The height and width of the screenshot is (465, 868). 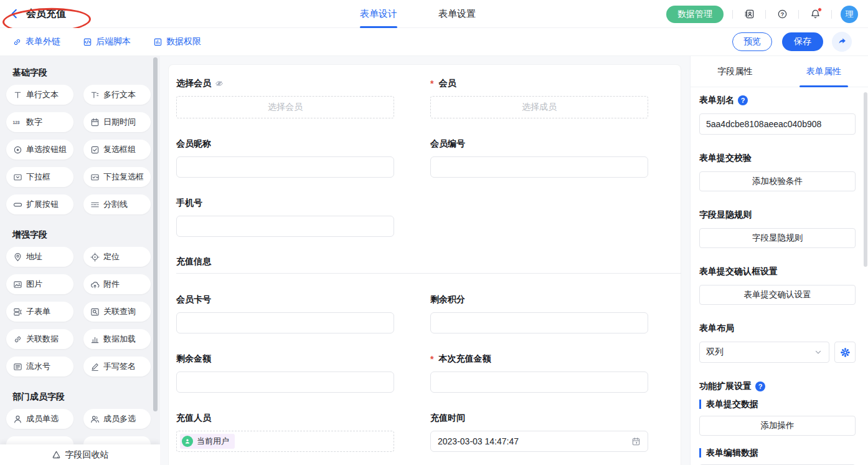 What do you see at coordinates (285, 226) in the screenshot?
I see `phone-input` at bounding box center [285, 226].